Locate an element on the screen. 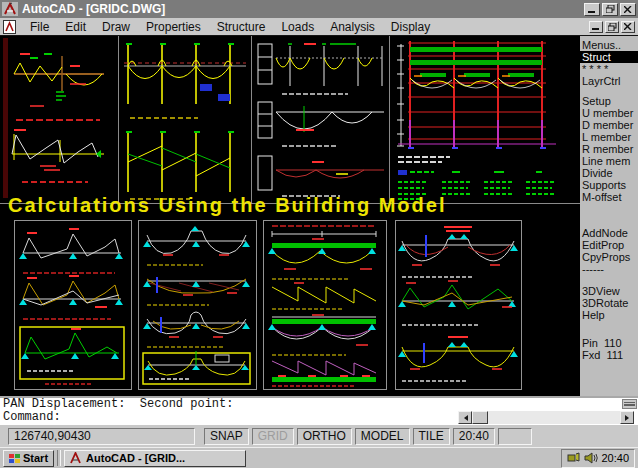 The width and height of the screenshot is (638, 468). menu-draw: Draw is located at coordinates (116, 27).